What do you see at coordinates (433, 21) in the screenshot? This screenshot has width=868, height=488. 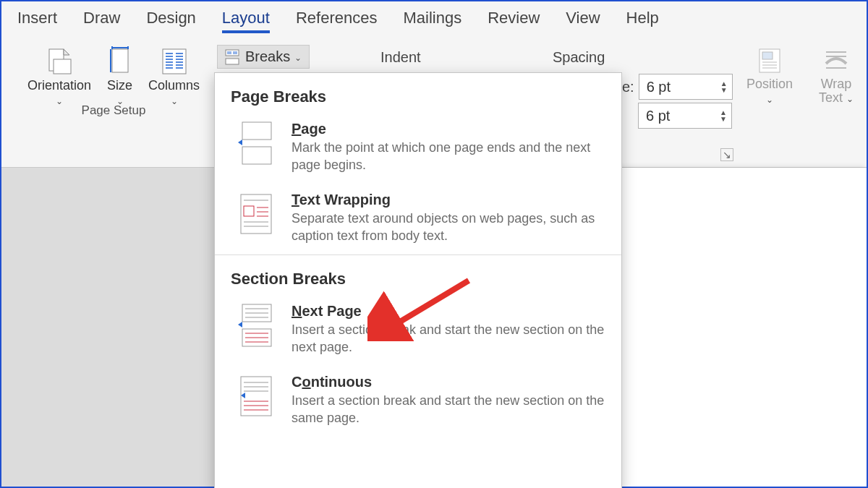 I see `tab-mailings: Mailings` at bounding box center [433, 21].